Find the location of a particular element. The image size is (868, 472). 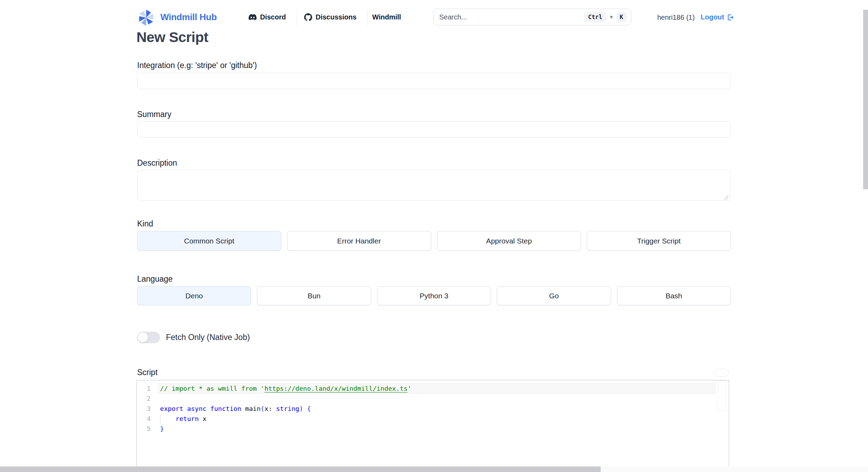

search-box: Ctrl + K is located at coordinates (532, 17).